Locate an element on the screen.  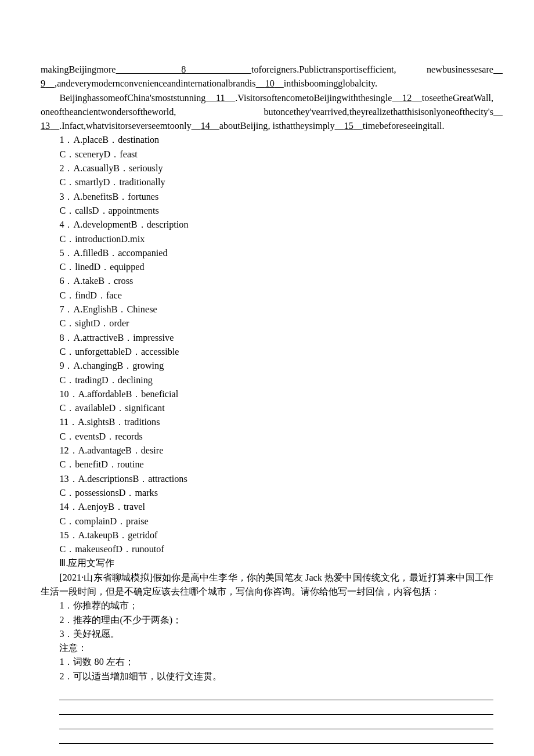
question-options-row-cd: C．callsD．appointments is located at coordinates (267, 211).